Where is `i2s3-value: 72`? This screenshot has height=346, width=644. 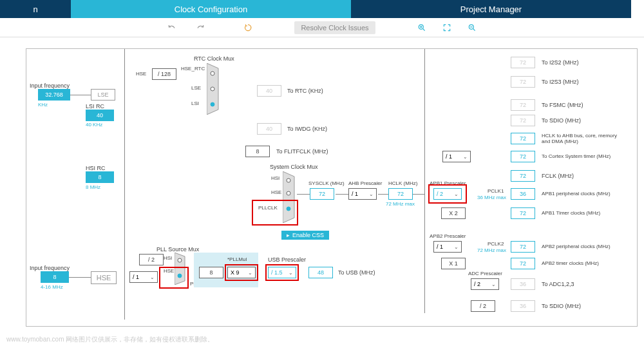
i2s3-value: 72 is located at coordinates (523, 82).